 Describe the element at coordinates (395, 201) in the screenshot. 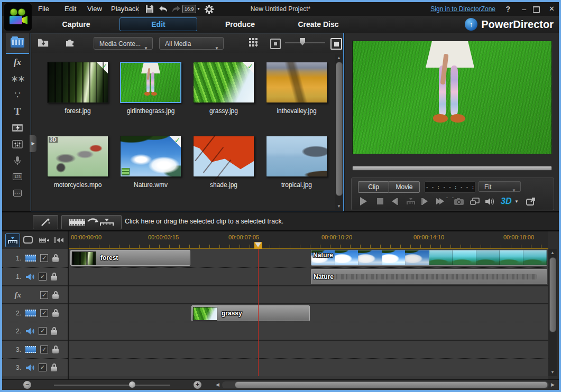

I see `previous-frame-button` at that location.